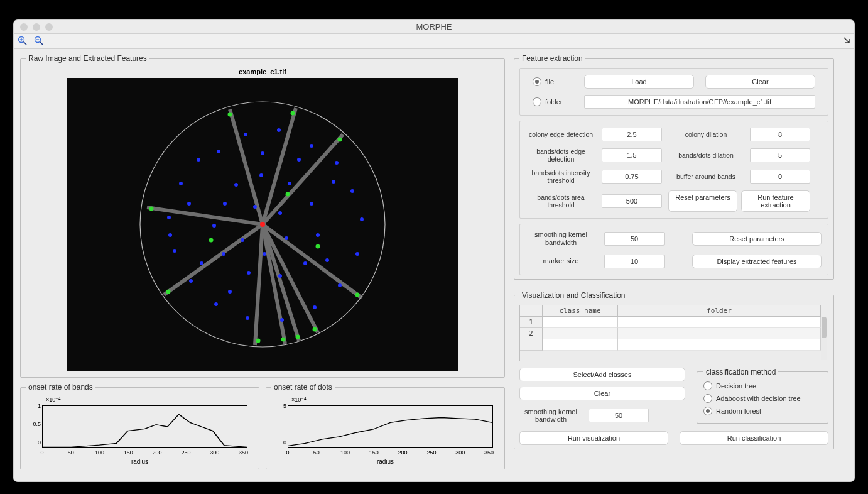 This screenshot has width=868, height=494. What do you see at coordinates (639, 82) in the screenshot?
I see `load-button: Load` at bounding box center [639, 82].